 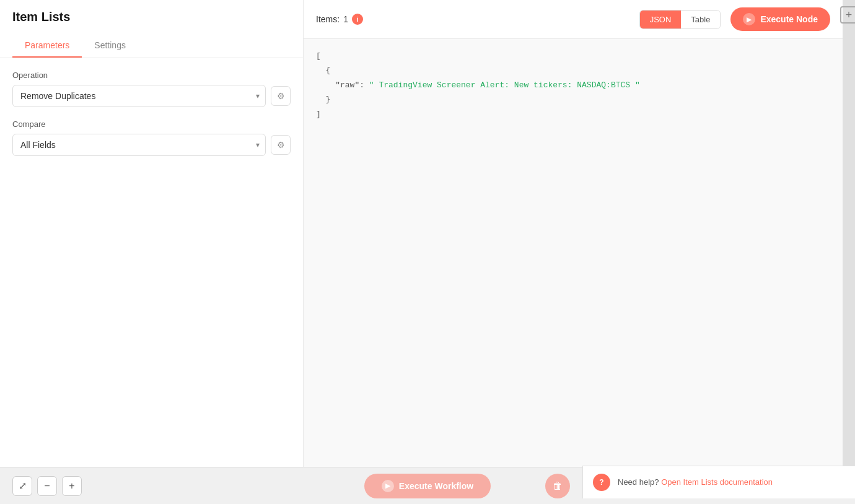 What do you see at coordinates (72, 486) in the screenshot?
I see `zoom-in-button: +` at bounding box center [72, 486].